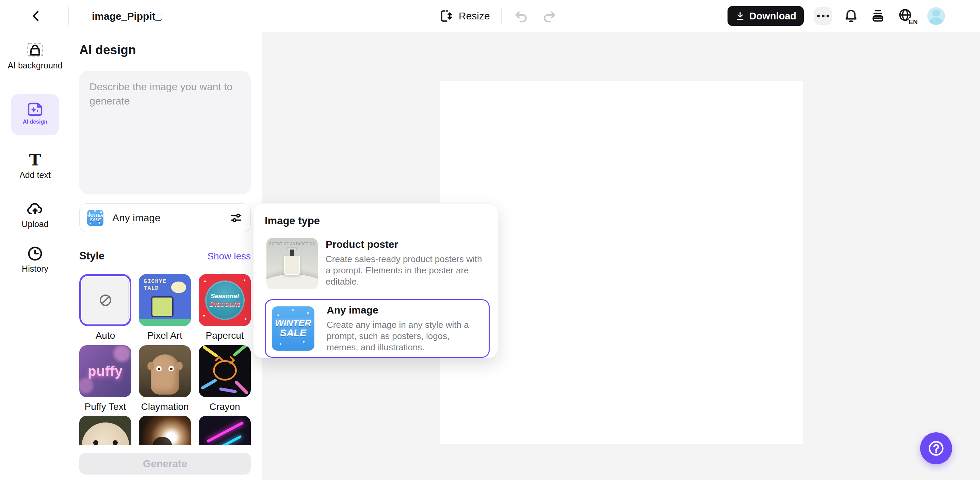 This screenshot has width=980, height=480. Describe the element at coordinates (179, 287) in the screenshot. I see `pixel-bubble` at that location.